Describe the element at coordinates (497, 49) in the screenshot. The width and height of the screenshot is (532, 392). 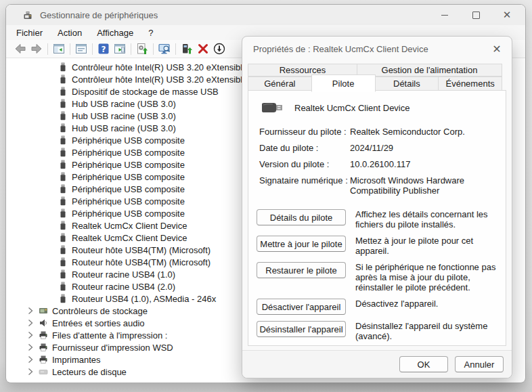
I see `dialog-close-button: ✕` at that location.